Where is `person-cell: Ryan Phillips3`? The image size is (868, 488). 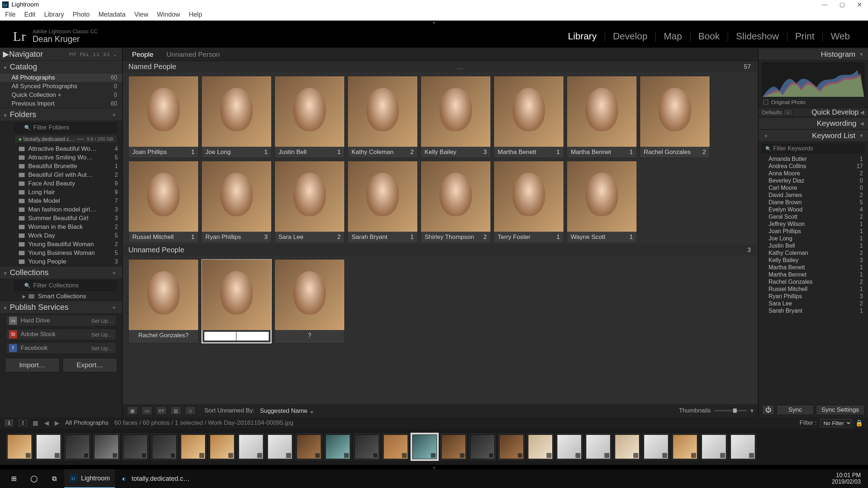
person-cell: Ryan Phillips3 is located at coordinates (237, 202).